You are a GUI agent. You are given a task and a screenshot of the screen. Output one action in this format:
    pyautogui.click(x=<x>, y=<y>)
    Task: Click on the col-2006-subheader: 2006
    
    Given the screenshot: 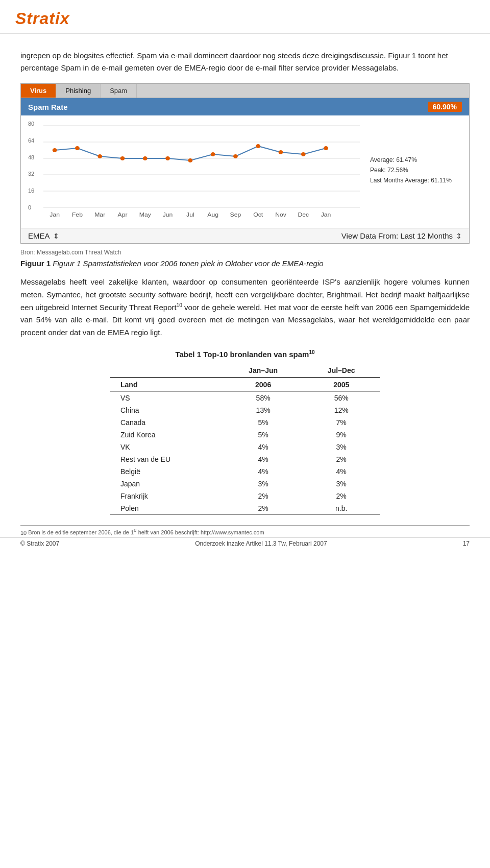 What is the action you would take?
    pyautogui.click(x=263, y=385)
    